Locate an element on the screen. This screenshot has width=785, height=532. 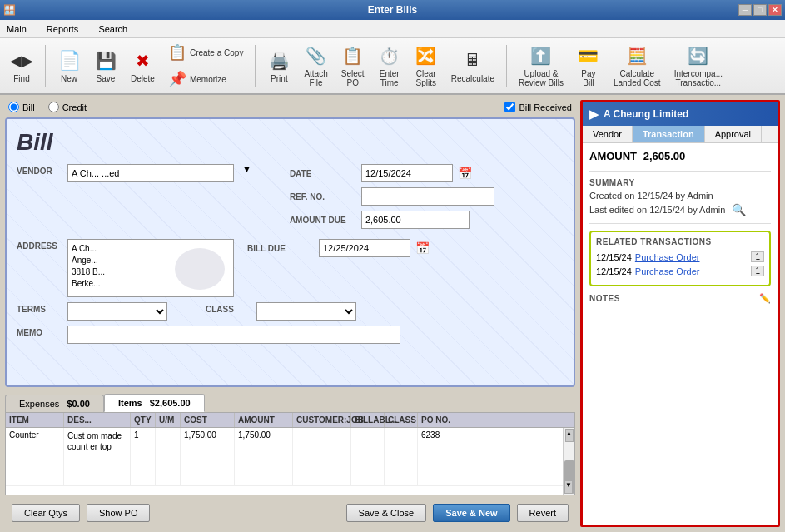
toolbar: ◀▶ Find 📄 New 💾 Save ✖ Delete 📋 Create a… is located at coordinates (393, 67).